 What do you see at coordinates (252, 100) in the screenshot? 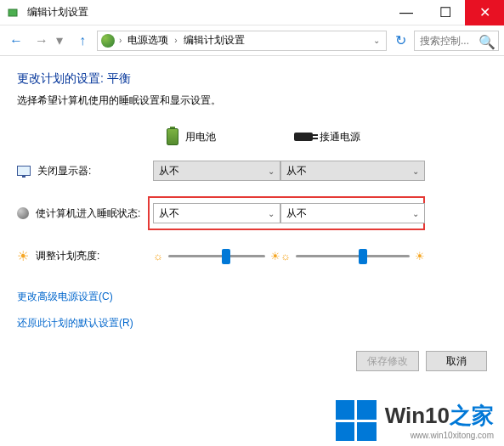
I see `page-subtitle: 选择希望计算机使用的睡眠设置和显示设置。` at bounding box center [252, 100].